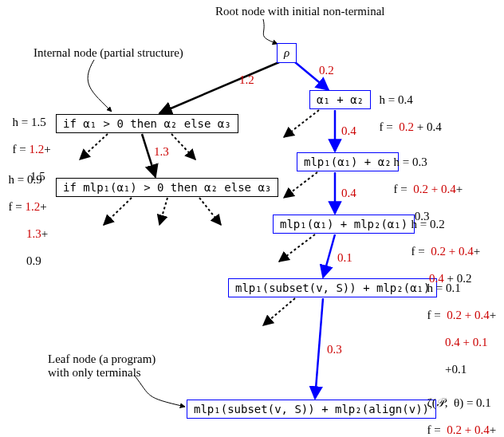  Describe the element at coordinates (167, 187) in the screenshot. I see `node-black-2: if mlp₁(α₁) > 0 then α₂ else α₃` at that location.